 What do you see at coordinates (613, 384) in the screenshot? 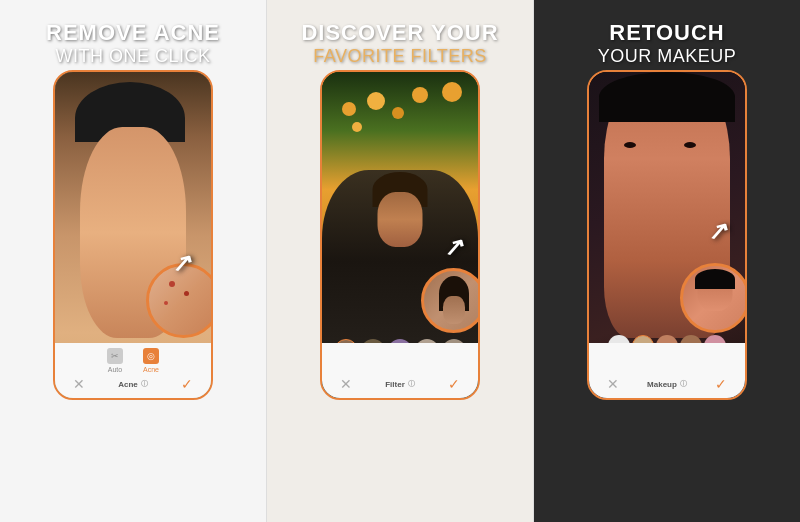
I see `cancel-btn-3: ✕` at bounding box center [613, 384].